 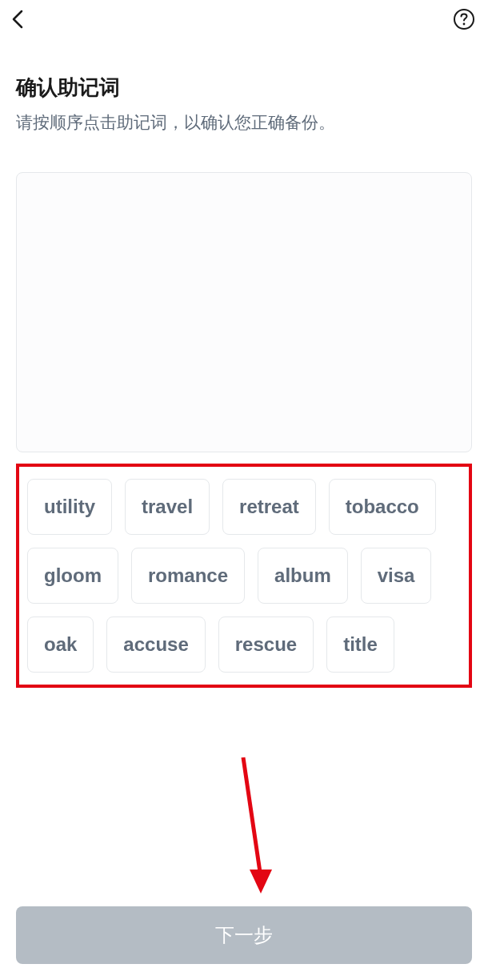 I want to click on word-chip: tobacco, so click(x=382, y=507).